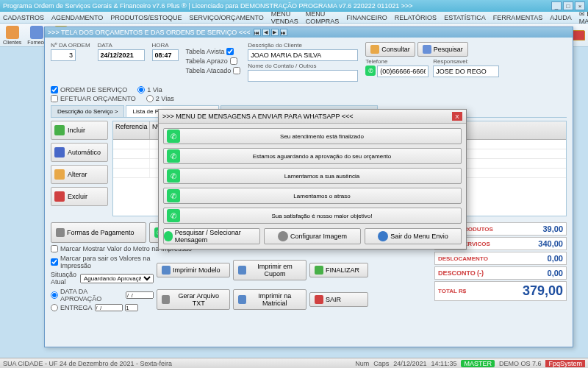  I want to click on phone-field, so click(403, 71).